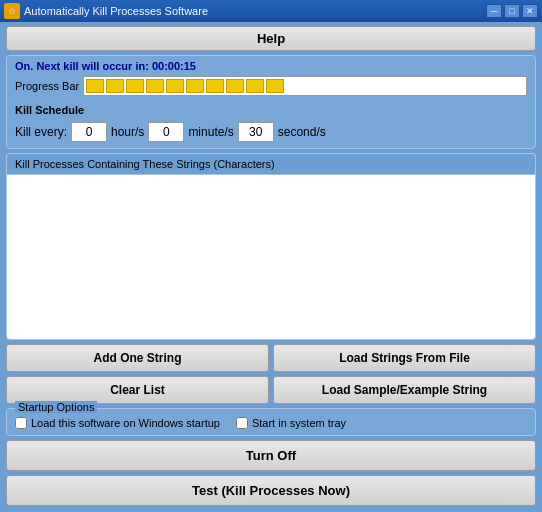 The image size is (542, 512). I want to click on hours-unit: hour/s, so click(128, 132).